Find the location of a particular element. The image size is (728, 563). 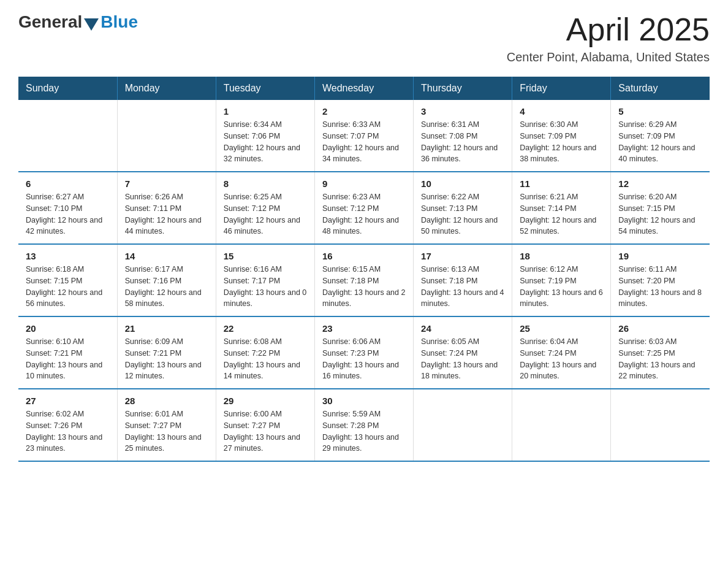

calendar-cell: 20Sunrise: 6:10 AM Sunset: 7:21 PM Dayli… is located at coordinates (67, 353).